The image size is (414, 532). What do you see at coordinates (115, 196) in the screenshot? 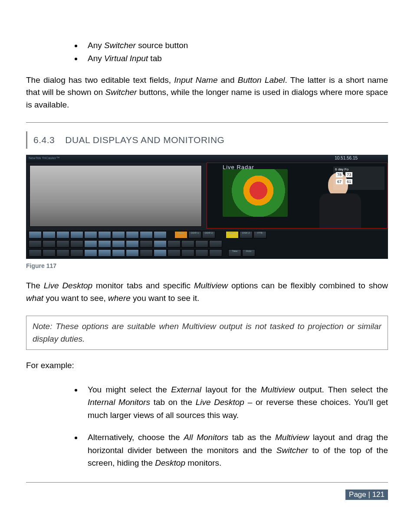
I see `preview-monitor` at bounding box center [115, 196].